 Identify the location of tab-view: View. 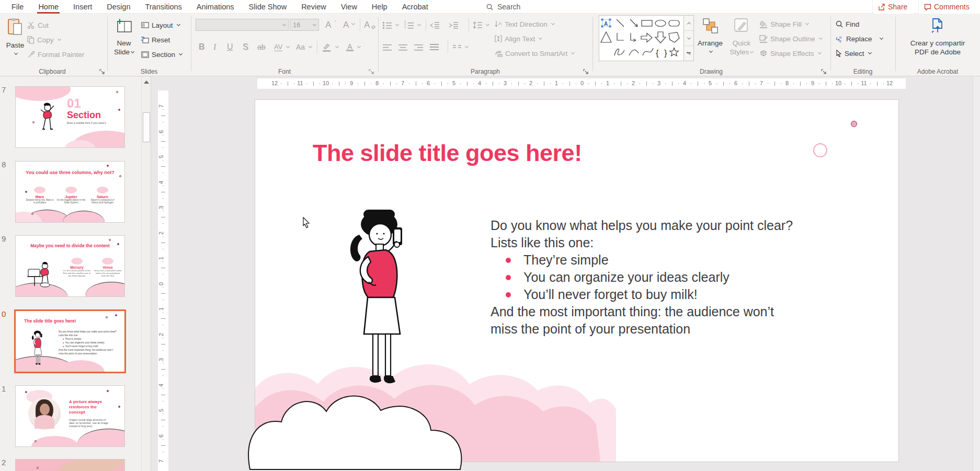
(349, 7).